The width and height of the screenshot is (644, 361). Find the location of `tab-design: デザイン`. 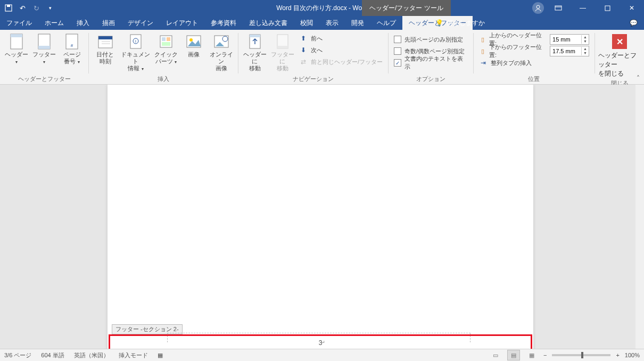

tab-design: デザイン is located at coordinates (141, 23).